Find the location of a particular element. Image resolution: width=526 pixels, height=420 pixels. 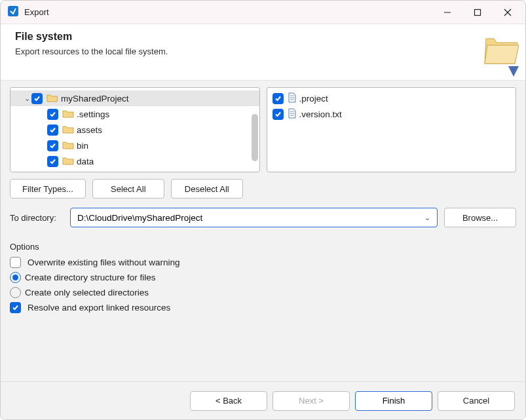

tree-row: bin is located at coordinates (135, 145).